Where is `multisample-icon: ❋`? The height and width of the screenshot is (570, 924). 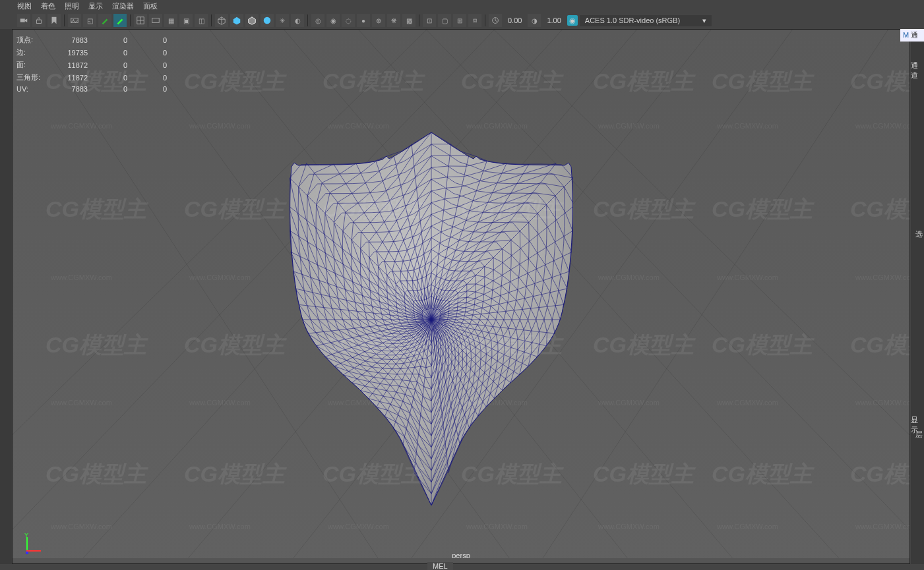
multisample-icon: ❋ is located at coordinates (394, 20).